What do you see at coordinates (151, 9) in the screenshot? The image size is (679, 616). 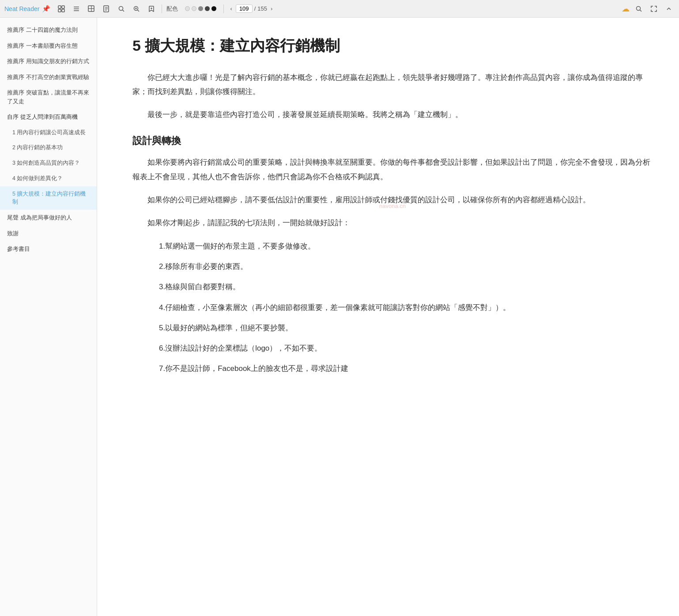 I see `bookmark-add-icon-btn` at bounding box center [151, 9].